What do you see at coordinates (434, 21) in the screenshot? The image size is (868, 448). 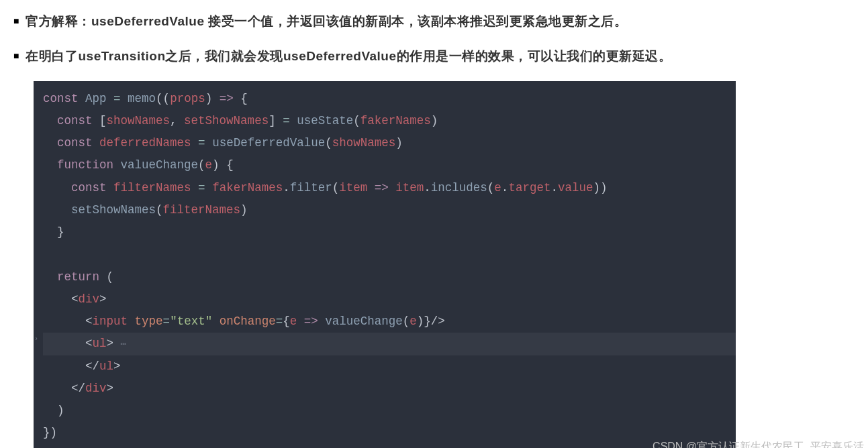 I see `bullet-item: ■ 官方解释：useDeferredValue 接受一个值，并返回该值的新副本，…` at bounding box center [434, 21].